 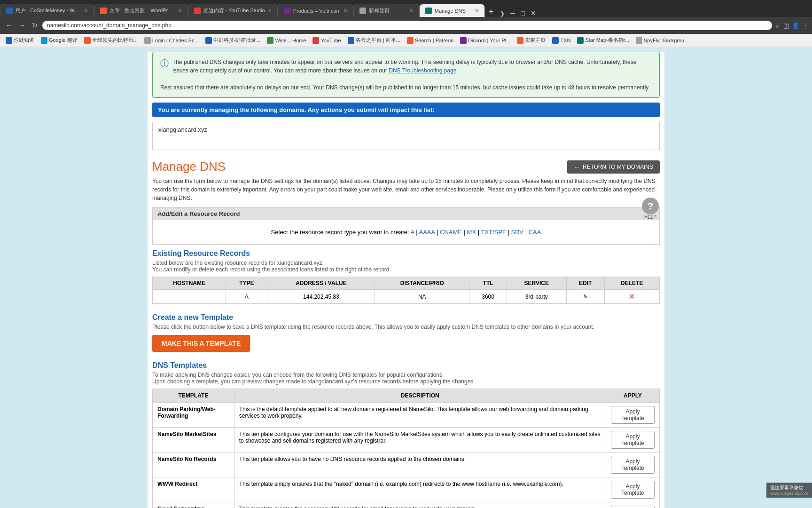 I want to click on add-edit-section-body: Select the resource record type you want…, so click(x=406, y=232).